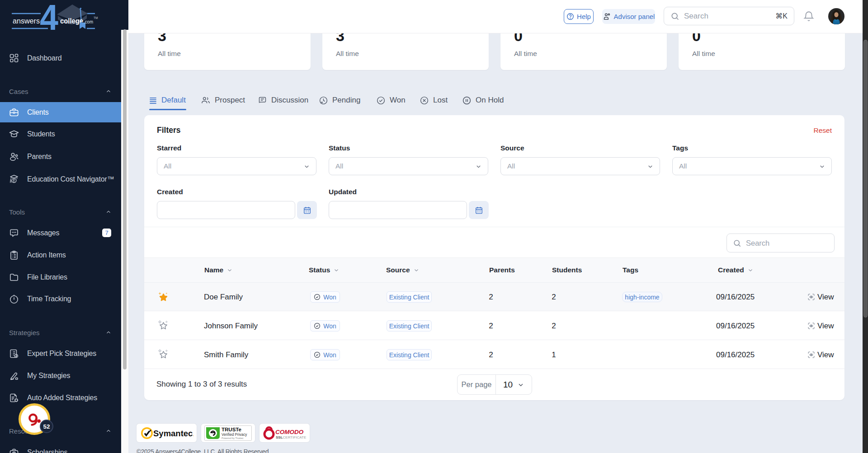 Image resolution: width=868 pixels, height=453 pixels. What do you see at coordinates (174, 434) in the screenshot?
I see `svg-text: Symantec.` at bounding box center [174, 434].